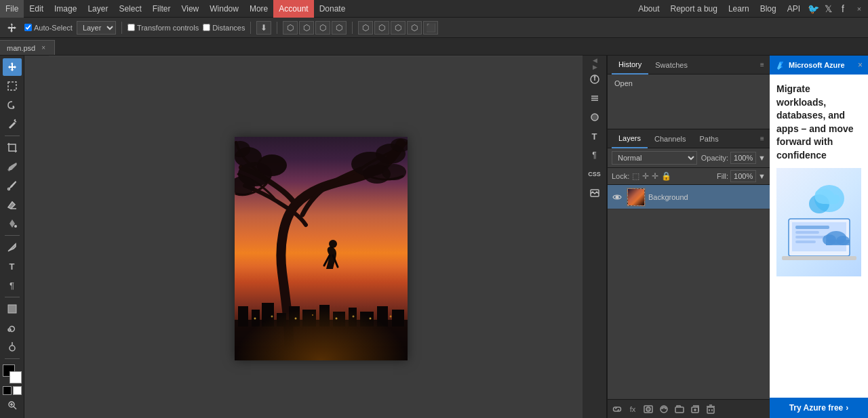 This screenshot has width=868, height=418. Describe the element at coordinates (595, 193) in the screenshot. I see `image-panel-btn` at that location.